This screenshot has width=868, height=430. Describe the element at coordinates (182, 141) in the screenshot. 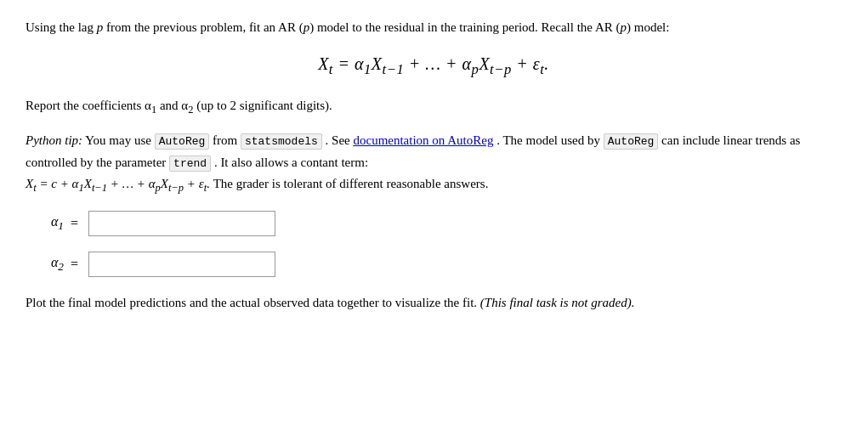

I see `autoreg-code1: AutoReg` at that location.